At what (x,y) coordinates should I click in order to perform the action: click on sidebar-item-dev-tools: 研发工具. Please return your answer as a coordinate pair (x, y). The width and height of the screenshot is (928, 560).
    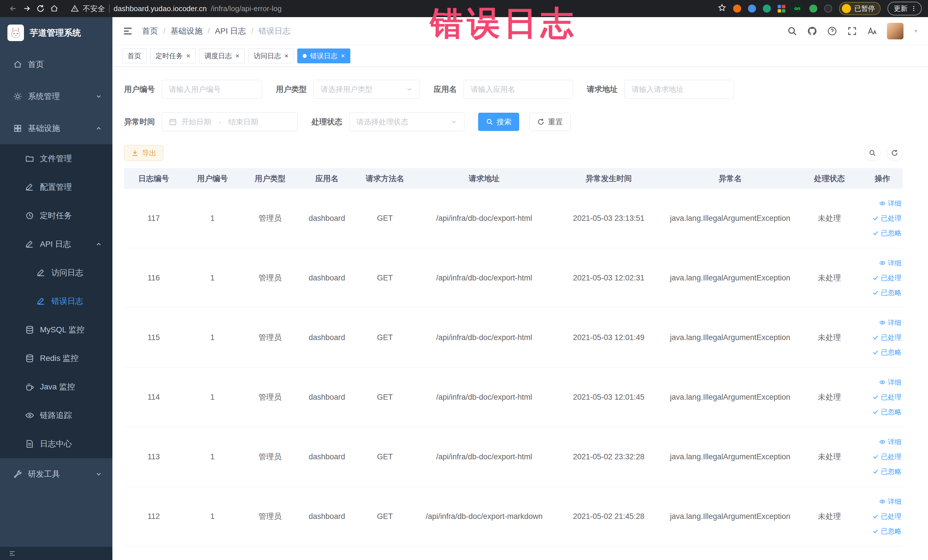
    Looking at the image, I should click on (56, 474).